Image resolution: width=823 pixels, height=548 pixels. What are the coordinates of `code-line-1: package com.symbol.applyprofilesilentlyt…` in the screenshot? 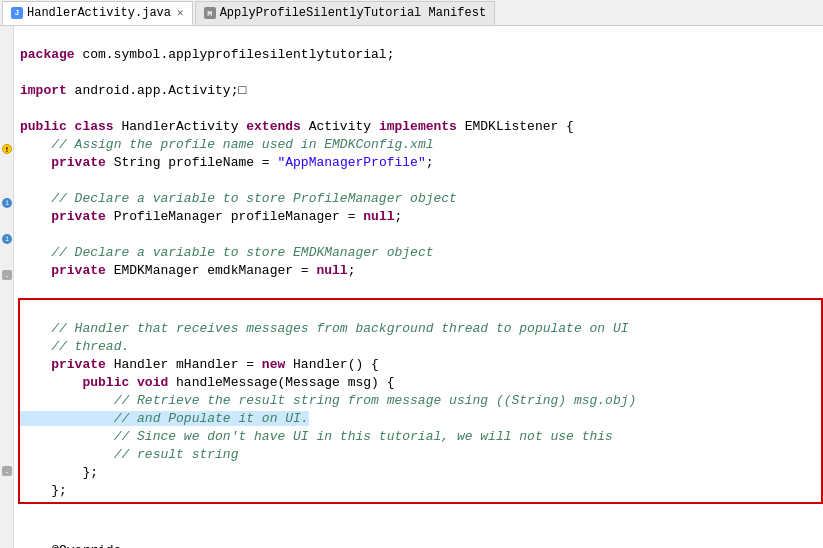 It's located at (207, 54).